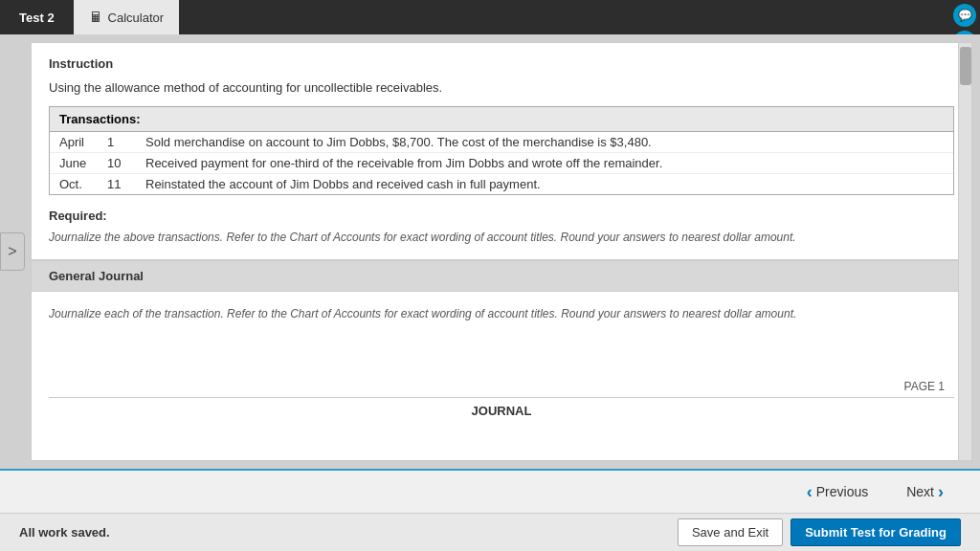 This screenshot has width=980, height=551. What do you see at coordinates (126, 17) in the screenshot?
I see `calculator-tab: 🖩 Calculator` at bounding box center [126, 17].